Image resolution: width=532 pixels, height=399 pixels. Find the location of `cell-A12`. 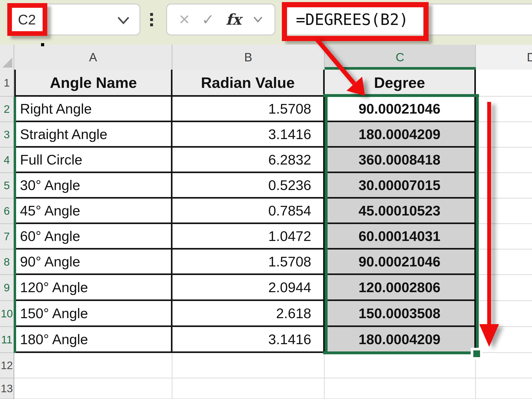

cell-A12 is located at coordinates (94, 366).